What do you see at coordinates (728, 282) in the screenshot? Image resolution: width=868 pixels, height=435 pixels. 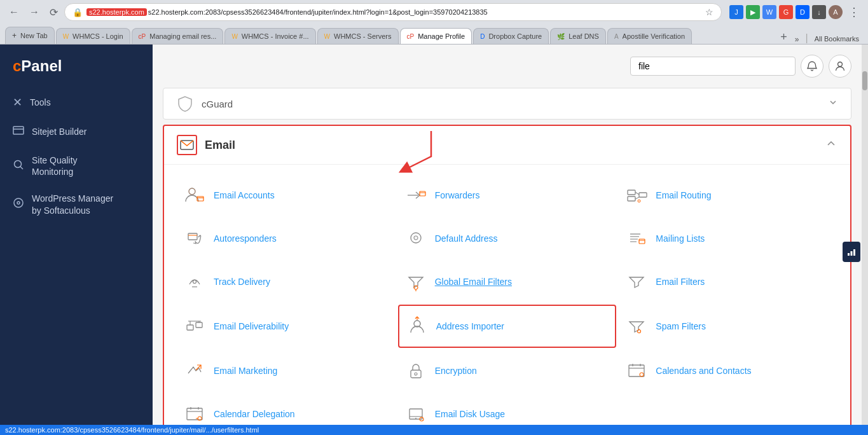 I see `grid-item-email-filters: Email Filters` at bounding box center [728, 282].